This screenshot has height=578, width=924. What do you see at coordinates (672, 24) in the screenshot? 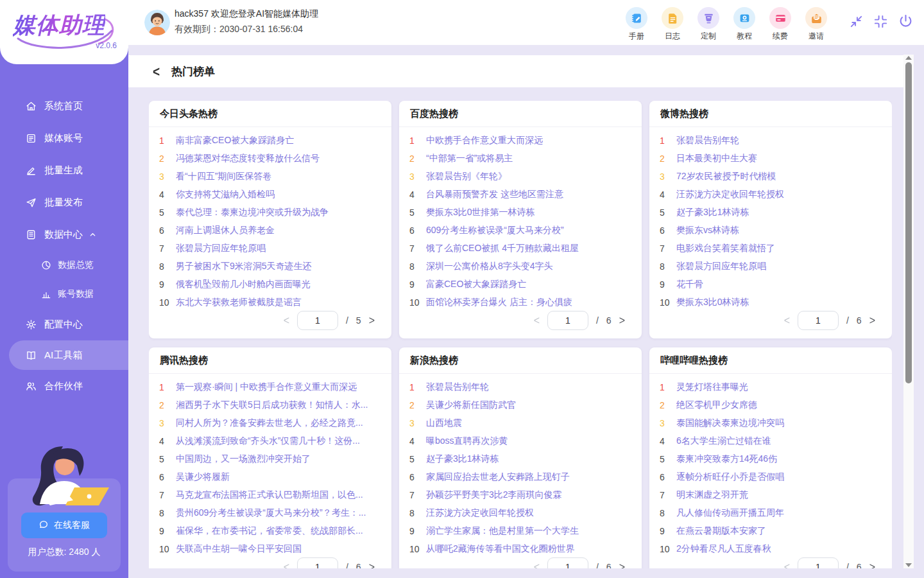
I see `feature-日志: 日志` at bounding box center [672, 24].